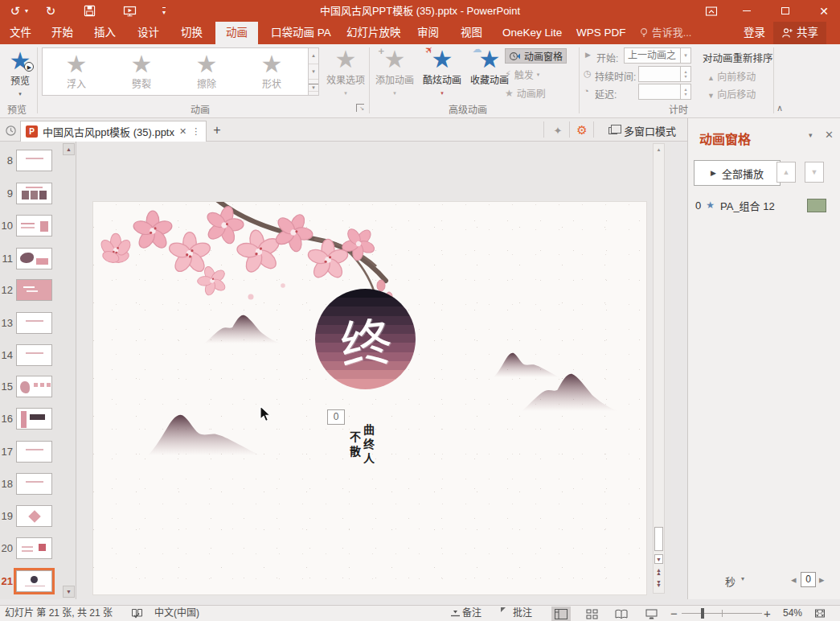 This screenshot has width=840, height=621. I want to click on cool-animation-dropdown-icon: ▾, so click(442, 93).